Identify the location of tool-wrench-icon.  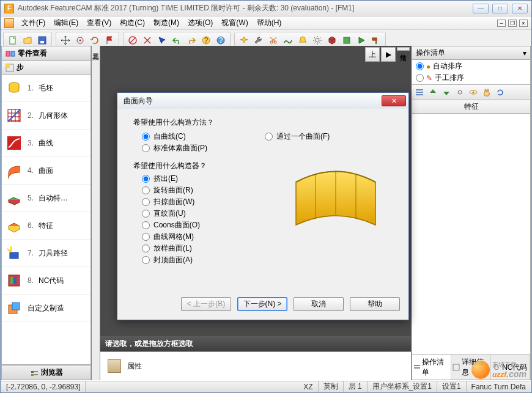
(259, 40).